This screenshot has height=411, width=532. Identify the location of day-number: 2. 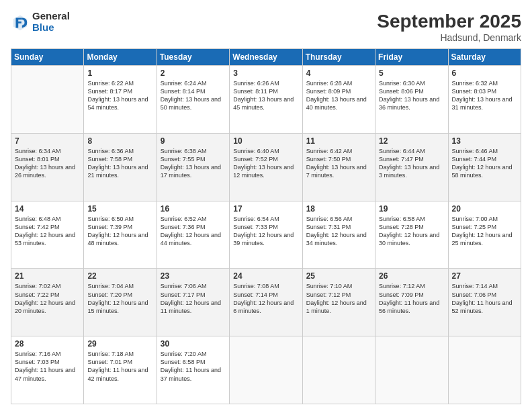
(193, 73).